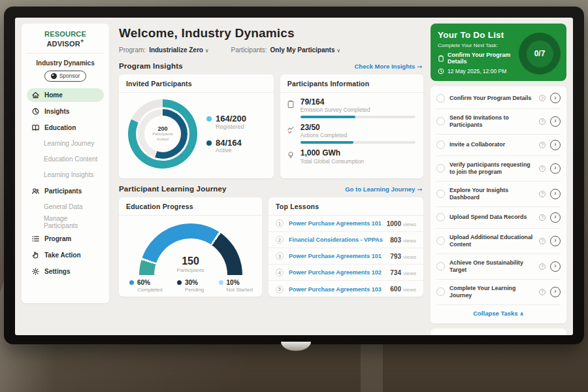 The width and height of the screenshot is (588, 392). What do you see at coordinates (351, 127) in the screenshot?
I see `participants-information-card: Participants Information 79/164 Emission…` at bounding box center [351, 127].